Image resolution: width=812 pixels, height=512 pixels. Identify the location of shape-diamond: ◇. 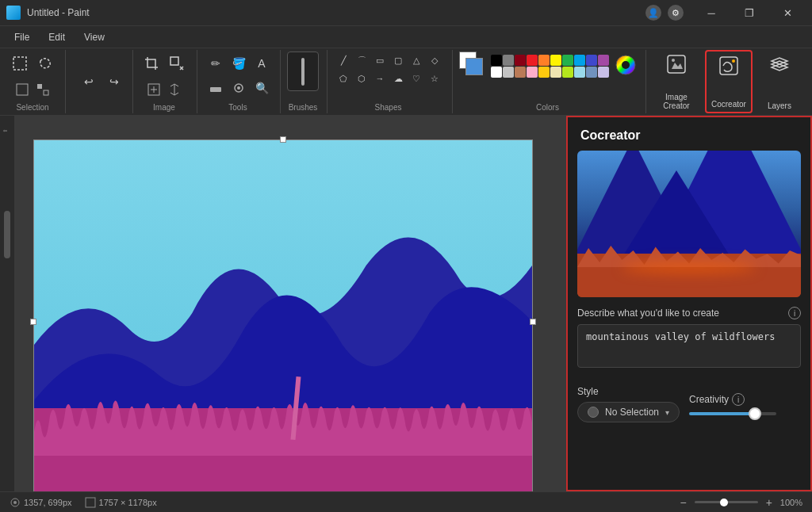
(435, 60).